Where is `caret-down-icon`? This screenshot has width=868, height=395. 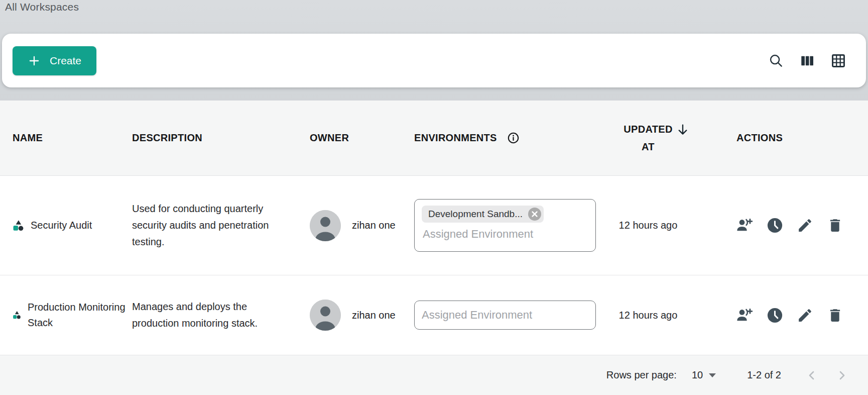 caret-down-icon is located at coordinates (712, 375).